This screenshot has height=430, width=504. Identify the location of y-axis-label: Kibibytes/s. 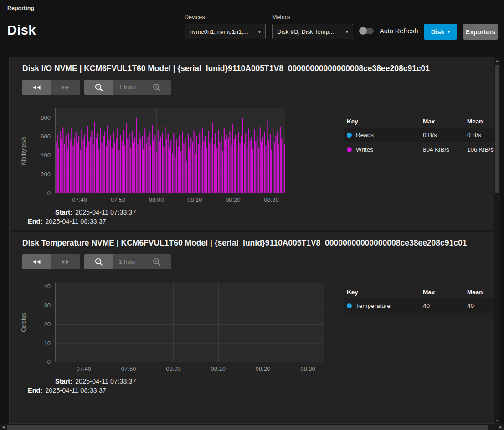
(23, 151).